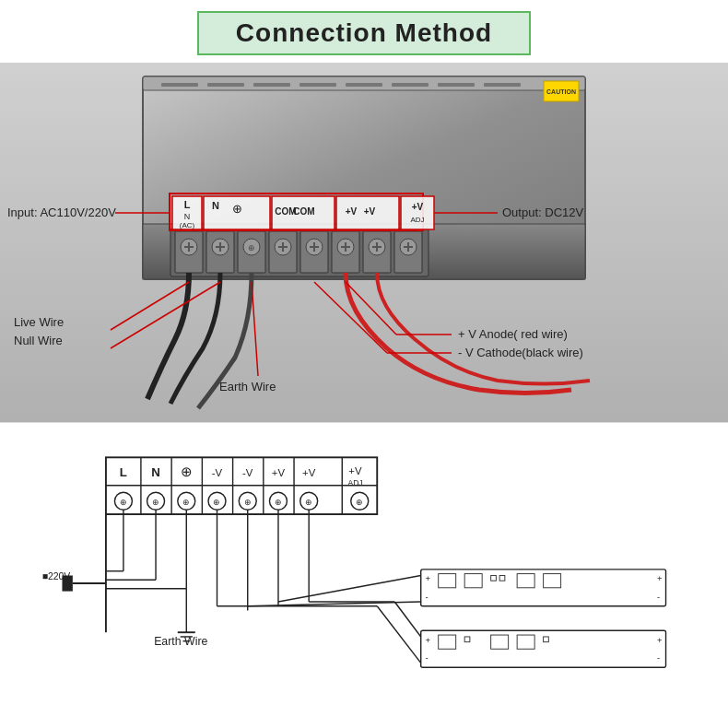 The height and width of the screenshot is (728, 728). I want to click on svg-text: ■220V, so click(57, 577).